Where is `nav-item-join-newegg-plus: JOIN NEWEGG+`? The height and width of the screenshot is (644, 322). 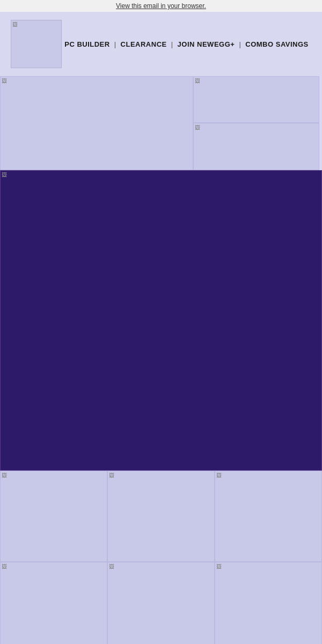 nav-item-join-newegg-plus: JOIN NEWEGG+ is located at coordinates (206, 44).